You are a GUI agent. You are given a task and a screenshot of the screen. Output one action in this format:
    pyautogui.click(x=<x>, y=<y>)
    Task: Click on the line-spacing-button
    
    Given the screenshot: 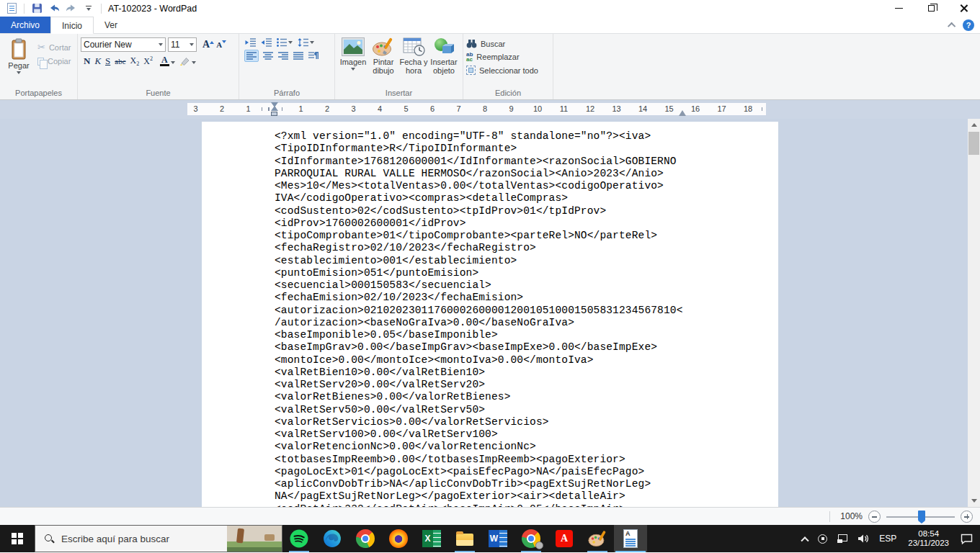 What is the action you would take?
    pyautogui.click(x=306, y=42)
    